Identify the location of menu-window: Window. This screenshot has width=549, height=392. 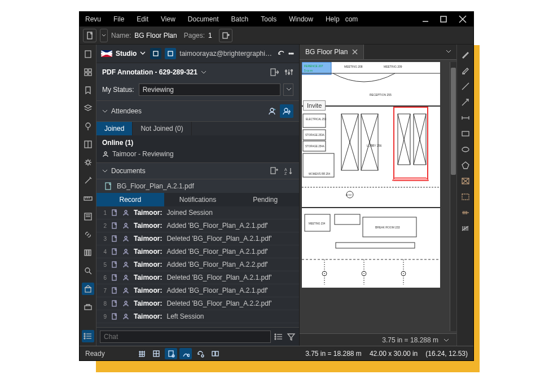
(301, 19).